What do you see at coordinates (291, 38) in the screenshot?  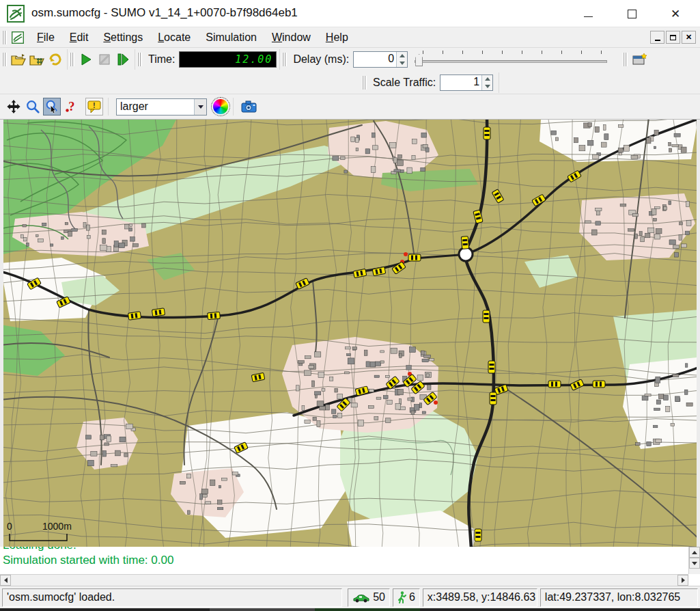 I see `menu-window: Window` at bounding box center [291, 38].